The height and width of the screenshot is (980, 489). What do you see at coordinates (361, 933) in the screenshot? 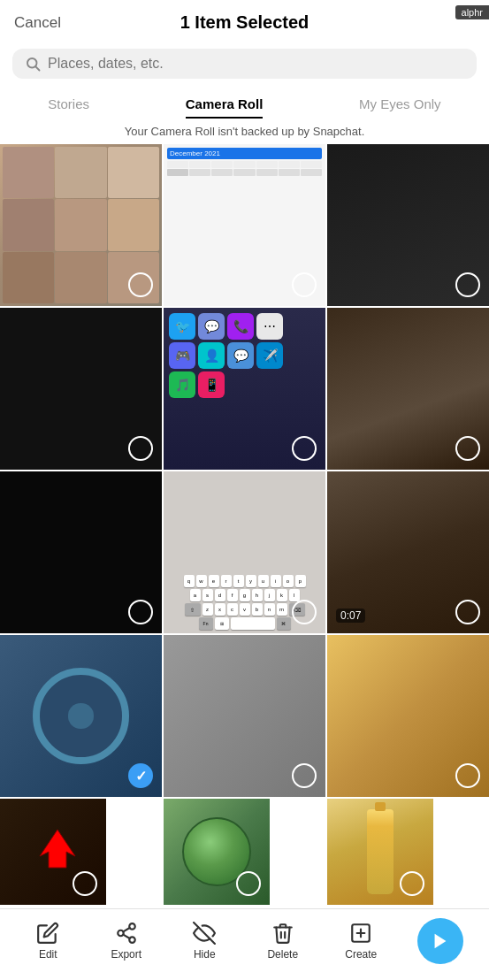
I see `create-icon` at bounding box center [361, 933].